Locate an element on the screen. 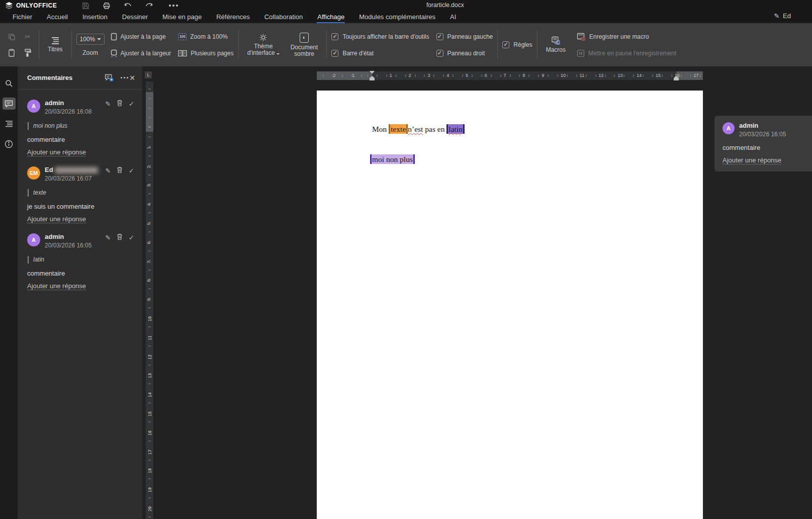  more-actions-icon is located at coordinates (170, 6).